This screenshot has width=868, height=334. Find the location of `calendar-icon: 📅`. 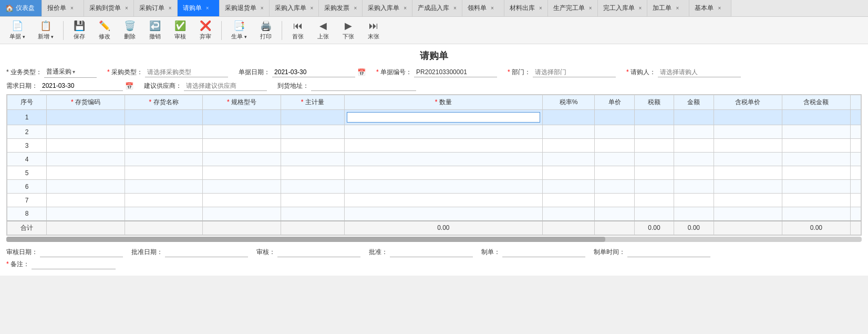

calendar-icon: 📅 is located at coordinates (361, 73).